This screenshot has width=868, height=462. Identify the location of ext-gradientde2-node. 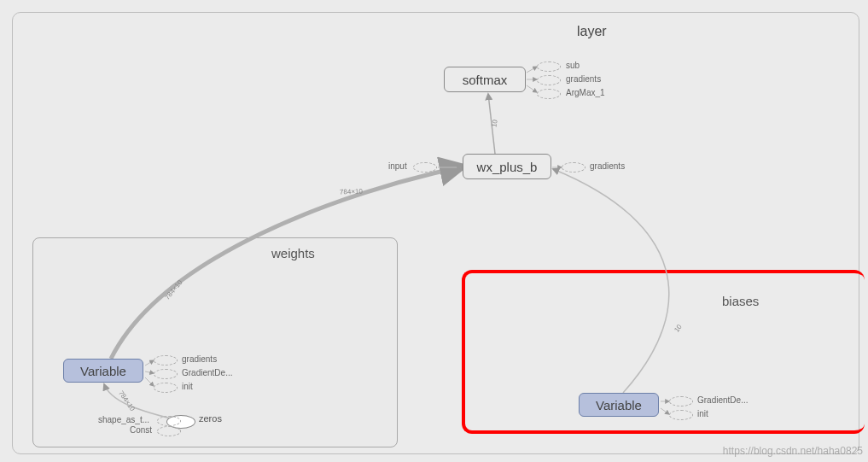
(681, 401).